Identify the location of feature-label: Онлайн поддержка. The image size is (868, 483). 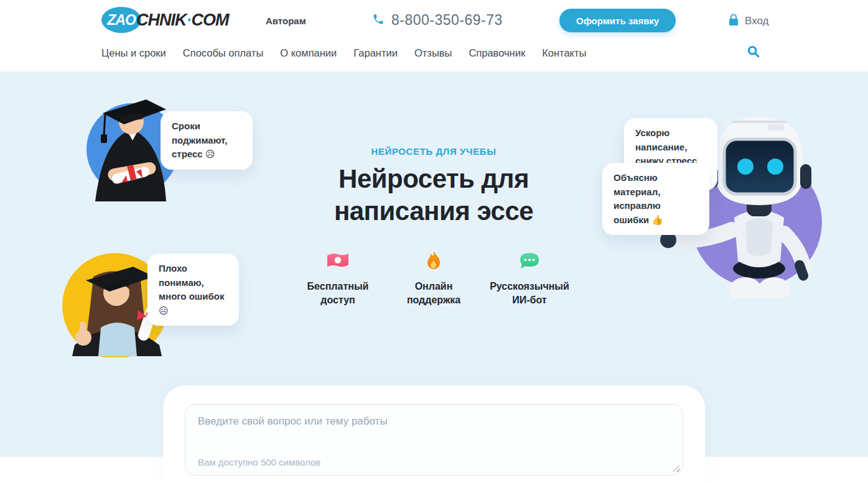
(434, 293).